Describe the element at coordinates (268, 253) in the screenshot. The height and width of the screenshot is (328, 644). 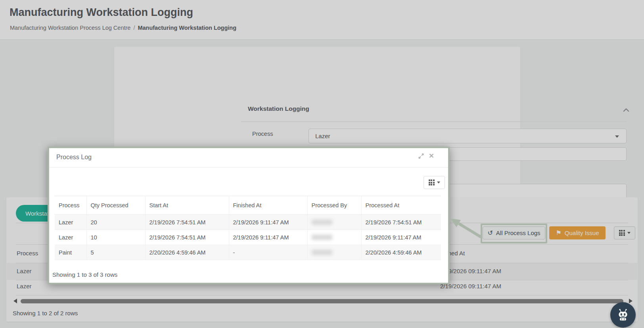
I see `cell-finished: -` at that location.